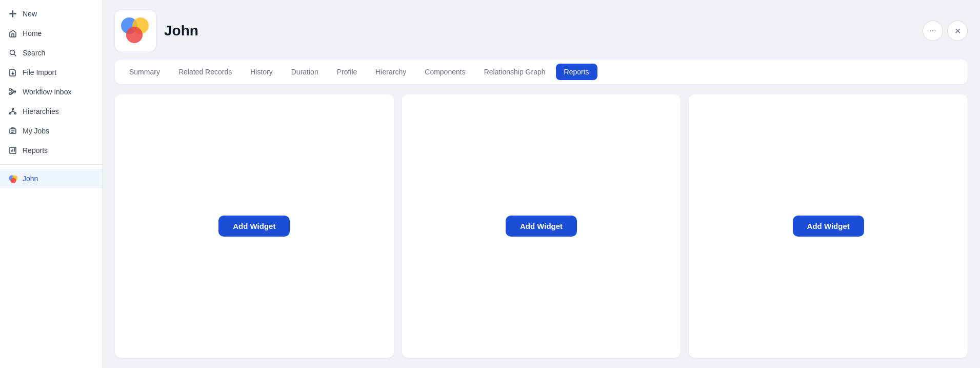 The width and height of the screenshot is (980, 368). What do you see at coordinates (157, 31) in the screenshot?
I see `record-header-left: John` at bounding box center [157, 31].